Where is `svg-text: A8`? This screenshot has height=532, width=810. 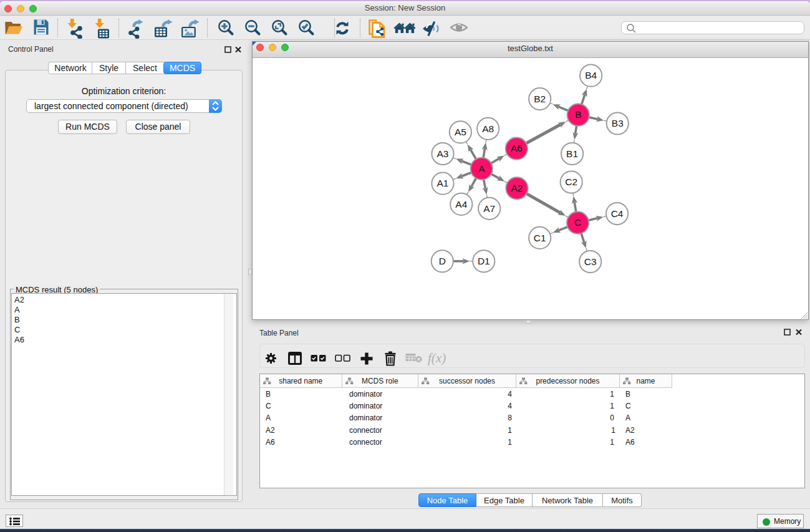 svg-text: A8 is located at coordinates (488, 128).